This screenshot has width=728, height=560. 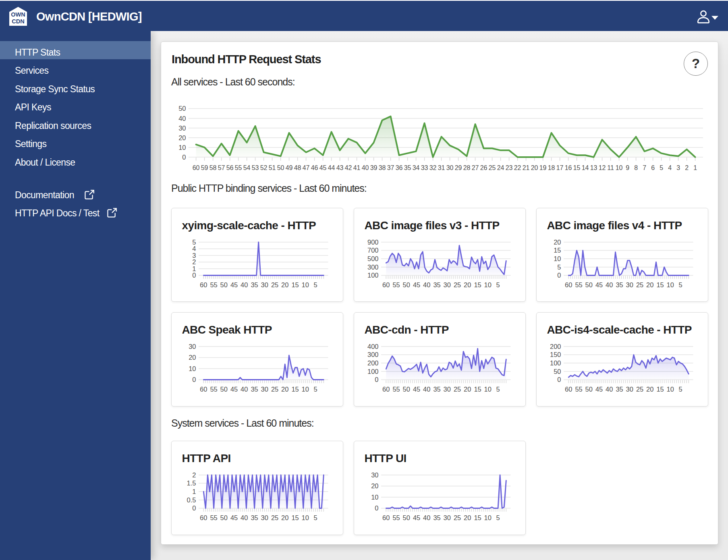 What do you see at coordinates (560, 168) in the screenshot?
I see `svg-text: 17` at bounding box center [560, 168].